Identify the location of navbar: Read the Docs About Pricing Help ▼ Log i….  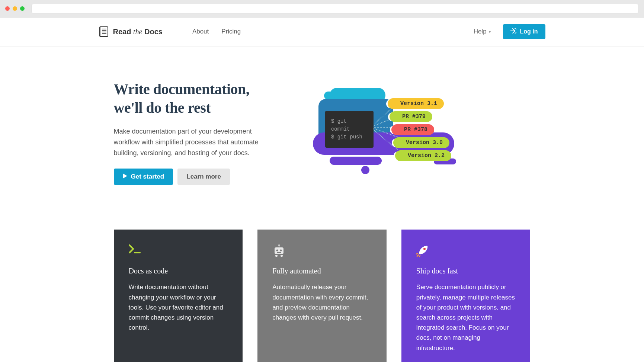
(322, 32).